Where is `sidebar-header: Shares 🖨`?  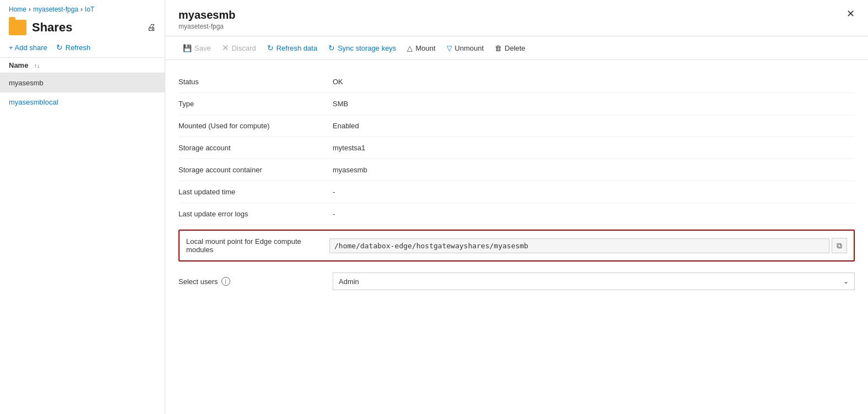 sidebar-header: Shares 🖨 is located at coordinates (83, 29).